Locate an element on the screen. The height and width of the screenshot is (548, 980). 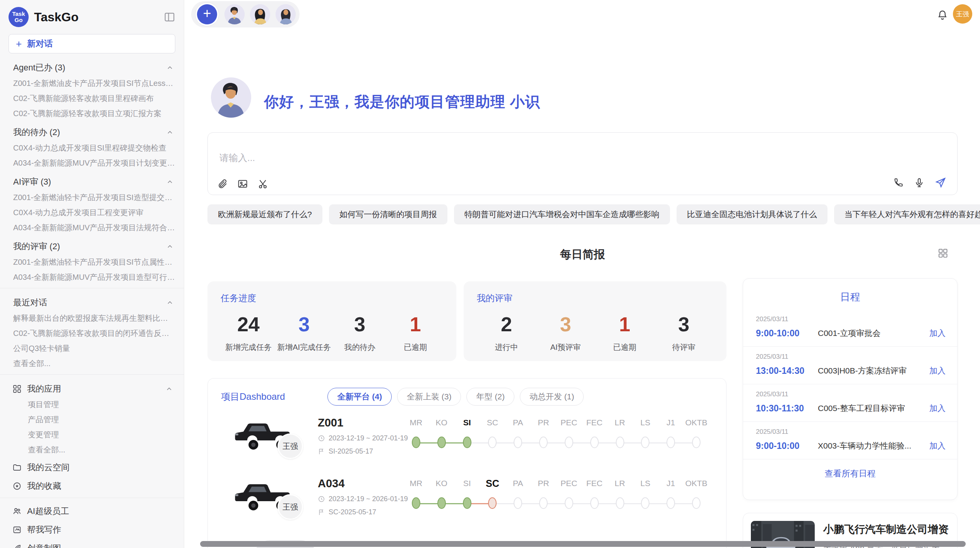
scissors-icon is located at coordinates (263, 184).